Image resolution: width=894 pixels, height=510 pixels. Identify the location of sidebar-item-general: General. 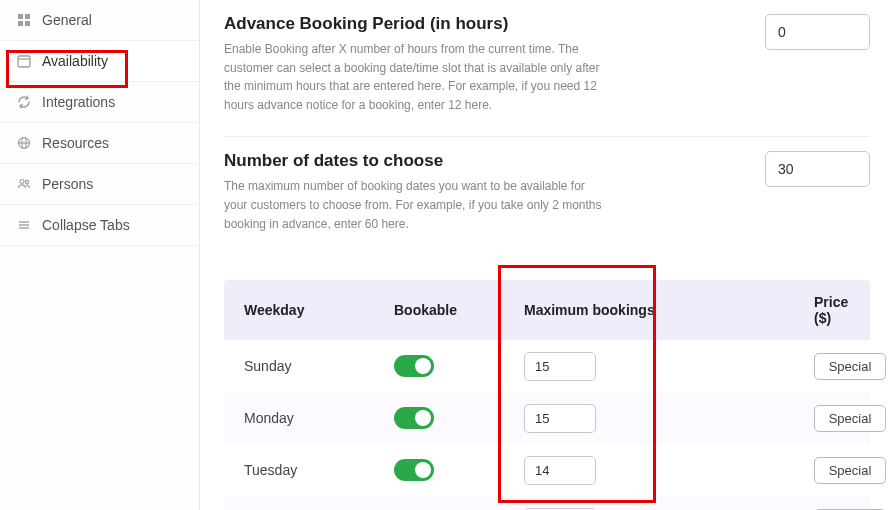
(100, 20).